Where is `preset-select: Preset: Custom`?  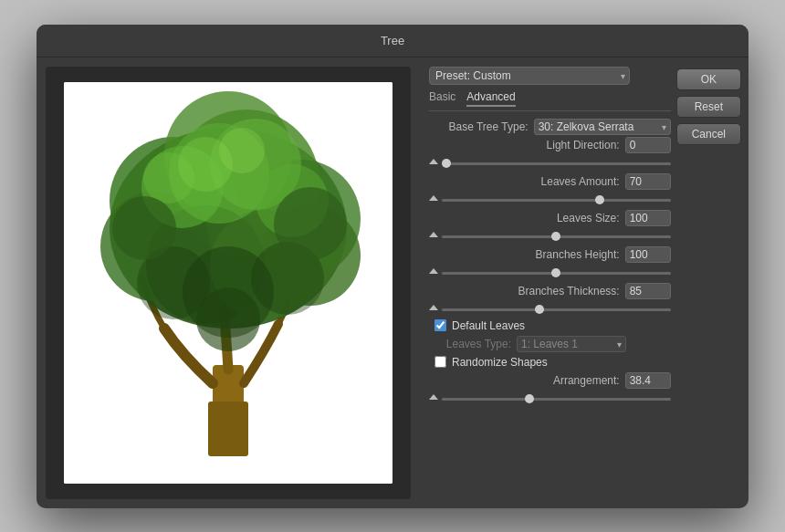
preset-select: Preset: Custom is located at coordinates (529, 76).